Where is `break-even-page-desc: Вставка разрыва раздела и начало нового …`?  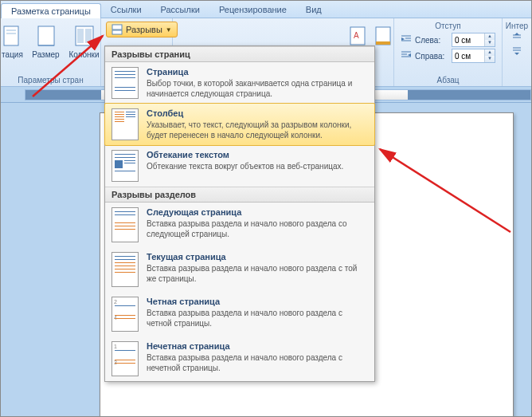
break-even-page-desc: Вставка разрыва раздела и начало нового … is located at coordinates (257, 318).